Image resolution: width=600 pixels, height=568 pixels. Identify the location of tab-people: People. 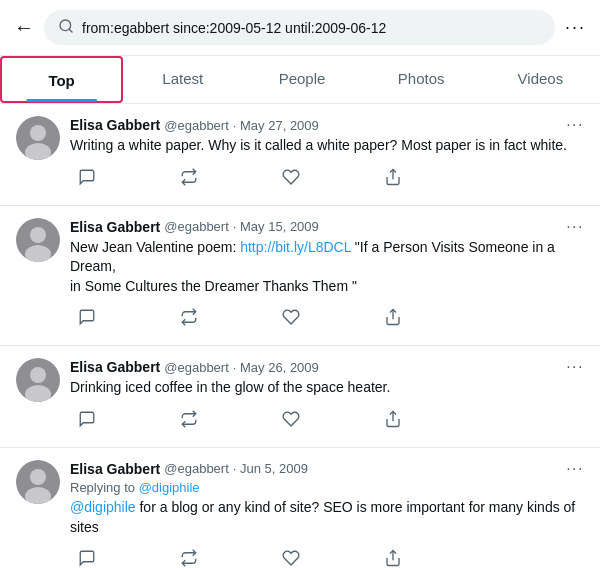
(302, 80).